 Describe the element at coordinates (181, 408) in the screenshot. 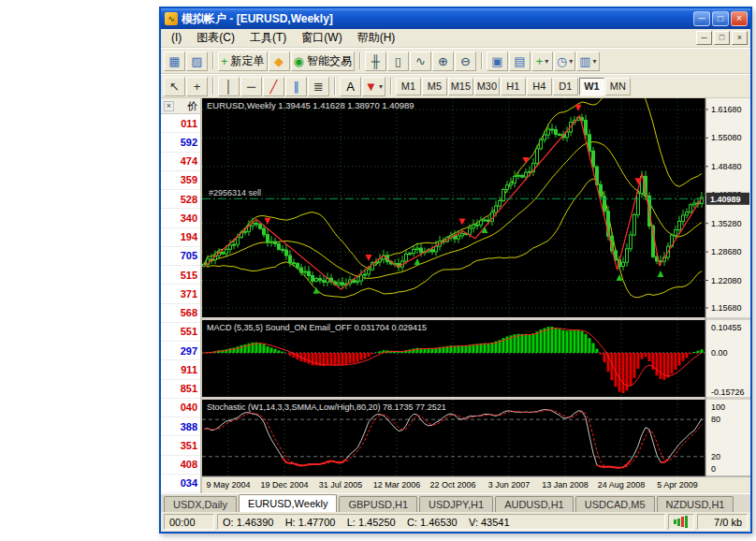

I see `market-watch-row: 040` at that location.